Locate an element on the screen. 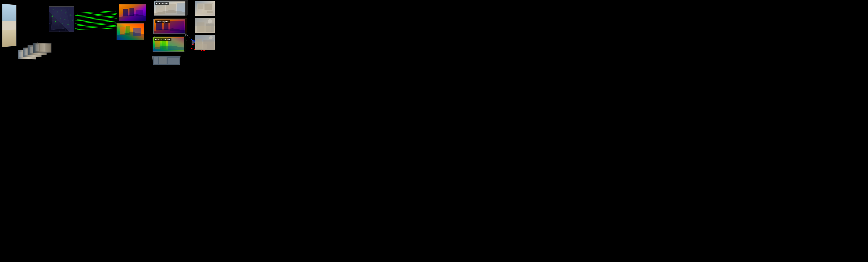 Image resolution: width=868 pixels, height=262 pixels. dense-depths-label: Dense Depths is located at coordinates (162, 22).